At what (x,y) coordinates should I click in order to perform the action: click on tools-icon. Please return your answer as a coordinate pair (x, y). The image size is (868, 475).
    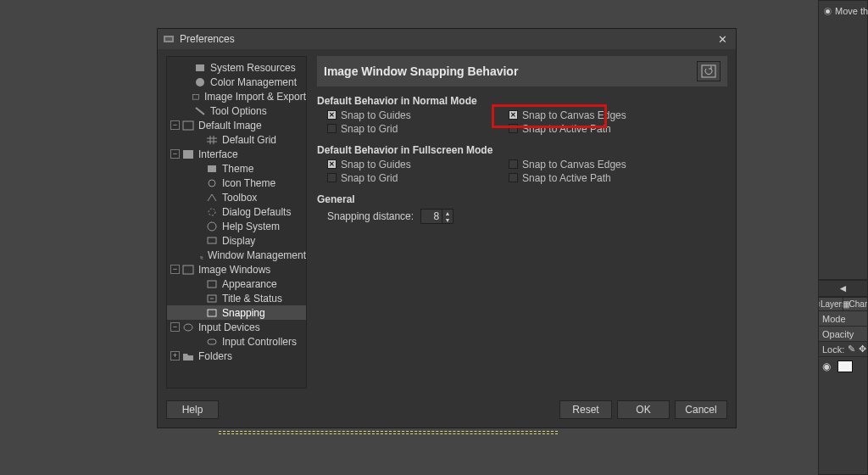
    Looking at the image, I should click on (200, 111).